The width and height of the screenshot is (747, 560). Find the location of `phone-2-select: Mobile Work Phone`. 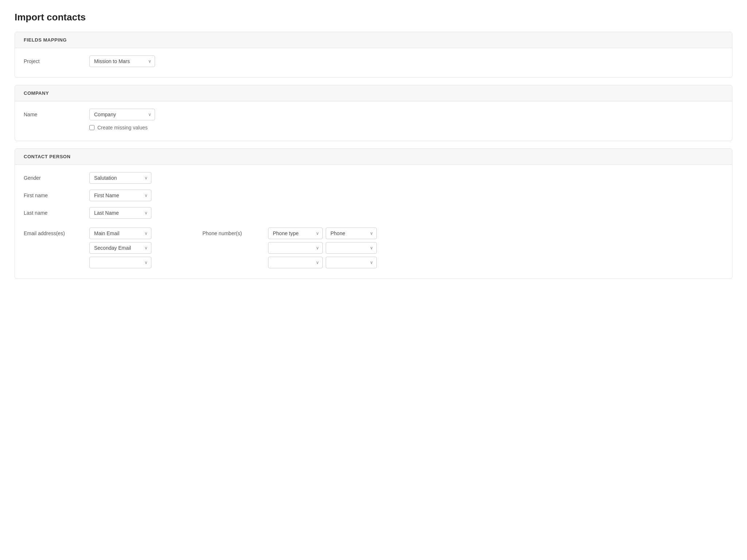

phone-2-select: Mobile Work Phone is located at coordinates (351, 248).